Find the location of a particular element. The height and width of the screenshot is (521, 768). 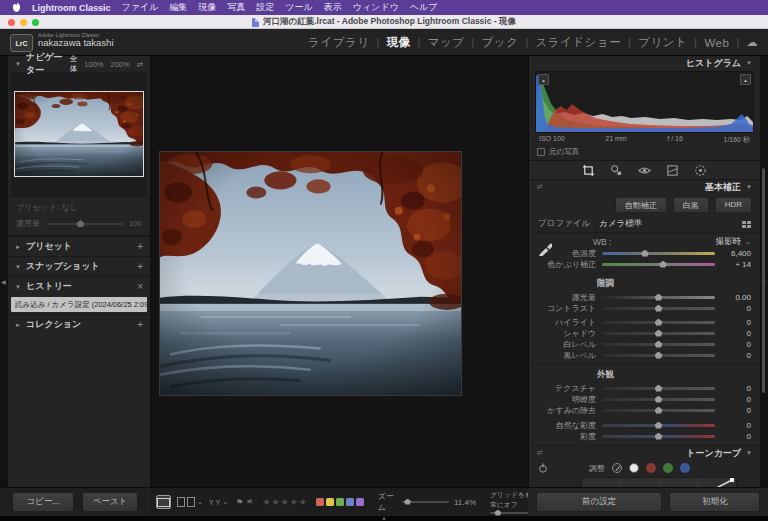

star-5-icon: ★ is located at coordinates (303, 502).